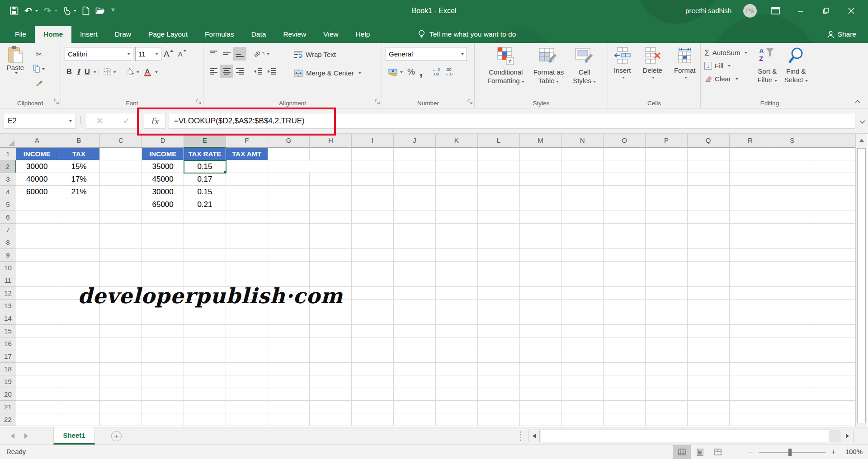 This screenshot has width=868, height=459. I want to click on cell-K14, so click(457, 318).